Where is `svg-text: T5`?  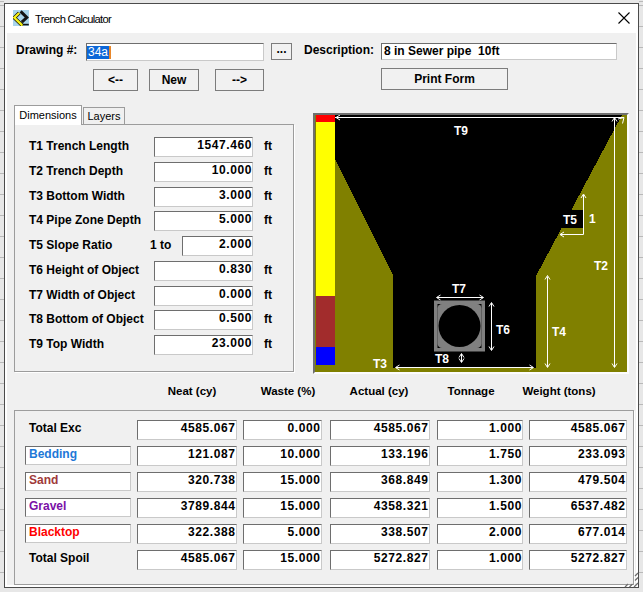 svg-text: T5 is located at coordinates (570, 220).